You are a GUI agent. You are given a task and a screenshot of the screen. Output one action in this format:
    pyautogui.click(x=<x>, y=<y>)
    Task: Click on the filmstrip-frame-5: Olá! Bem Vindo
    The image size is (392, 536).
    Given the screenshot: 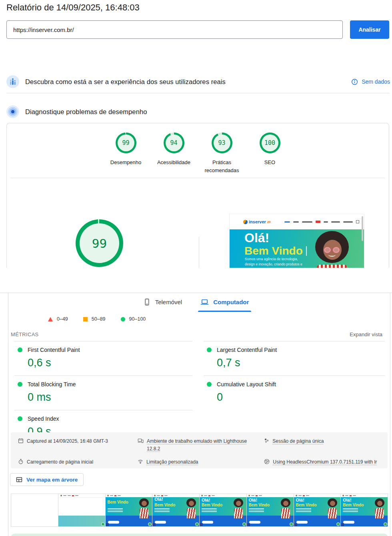 What is the action you would take?
    pyautogui.click(x=223, y=510)
    